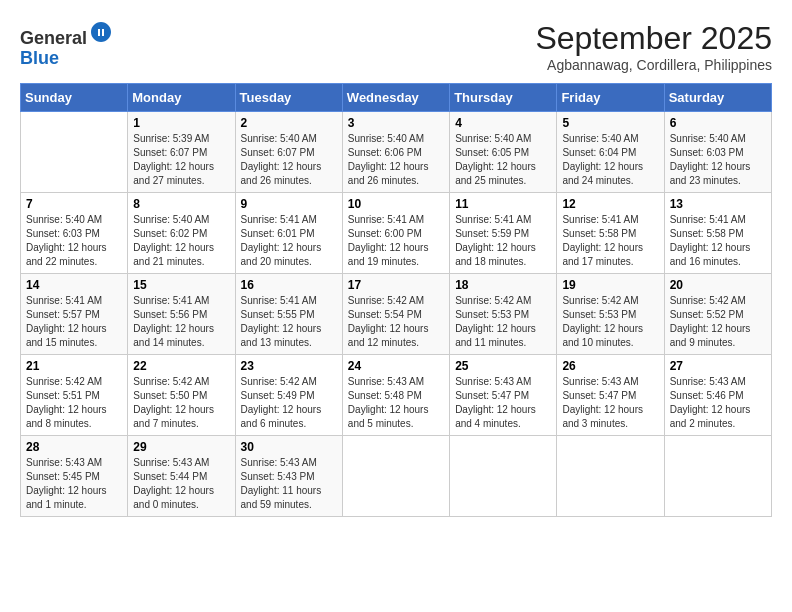  Describe the element at coordinates (54, 38) in the screenshot. I see `logo-general: General` at that location.